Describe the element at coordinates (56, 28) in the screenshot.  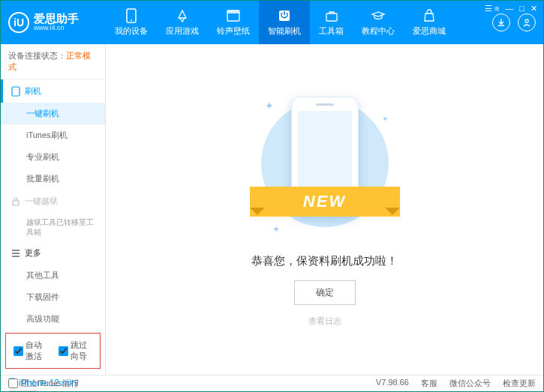
I see `app-url: www.i4.cn` at that location.